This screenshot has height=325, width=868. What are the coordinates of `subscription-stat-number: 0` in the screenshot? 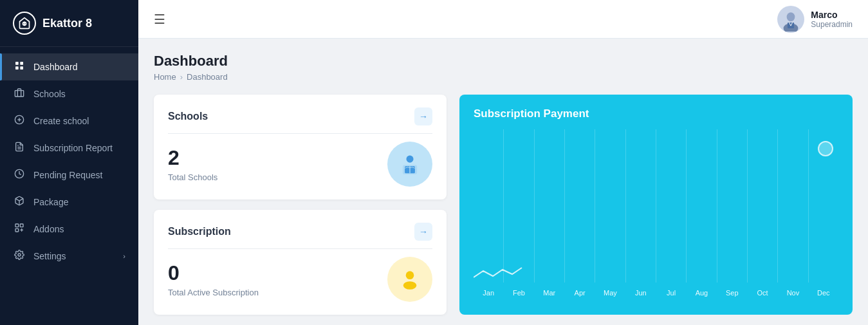 It's located at (214, 273).